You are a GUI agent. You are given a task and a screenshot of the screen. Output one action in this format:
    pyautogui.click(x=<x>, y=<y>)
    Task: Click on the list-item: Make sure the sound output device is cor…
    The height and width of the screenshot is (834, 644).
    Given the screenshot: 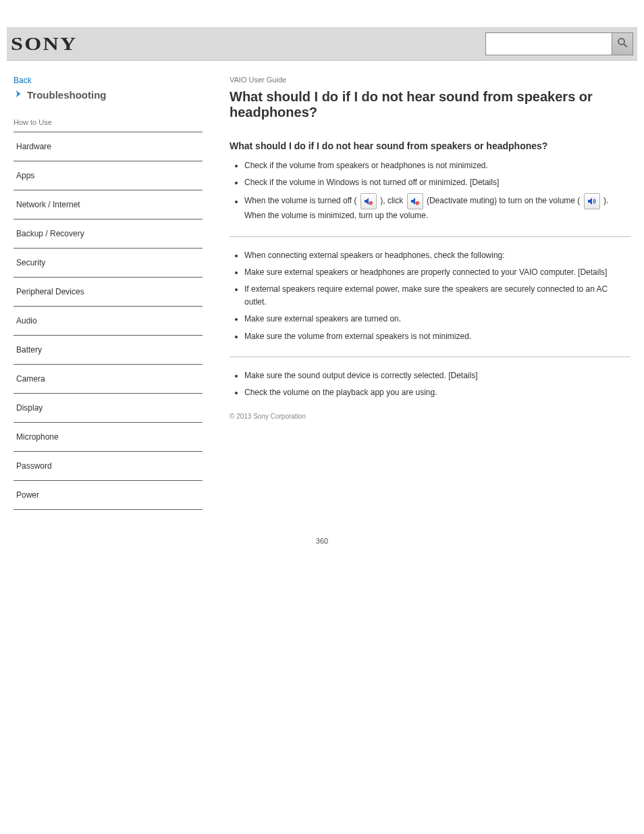 What is the action you would take?
    pyautogui.click(x=437, y=375)
    